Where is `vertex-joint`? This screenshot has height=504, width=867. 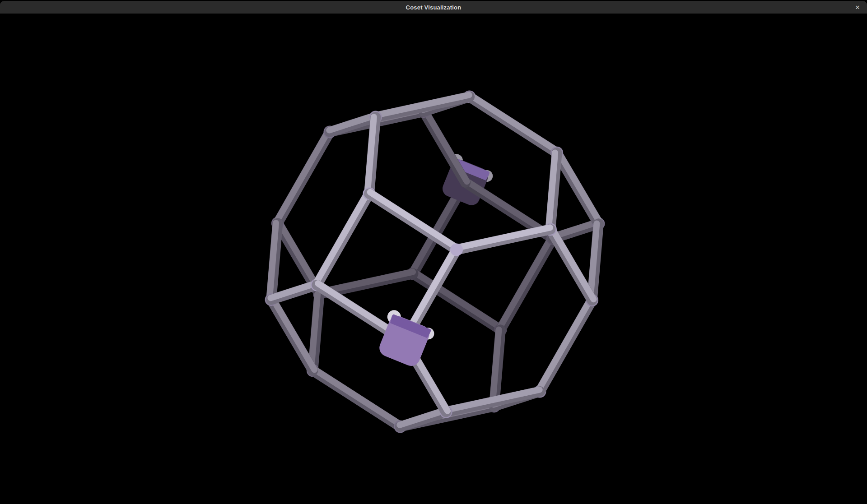 vertex-joint is located at coordinates (457, 250).